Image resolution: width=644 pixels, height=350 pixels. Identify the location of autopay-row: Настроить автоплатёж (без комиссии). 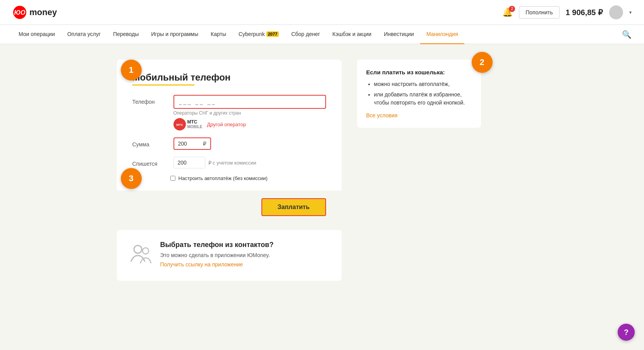
(229, 178).